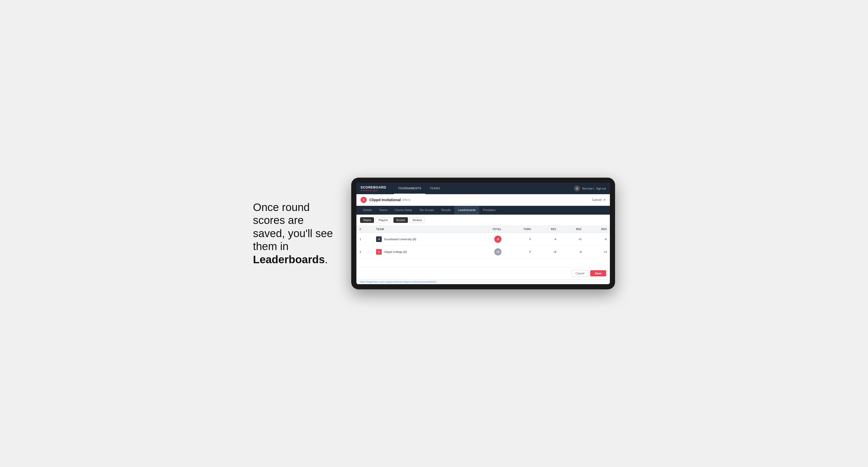 This screenshot has height=467, width=868. Describe the element at coordinates (365, 229) in the screenshot. I see `col-rank: #` at that location.